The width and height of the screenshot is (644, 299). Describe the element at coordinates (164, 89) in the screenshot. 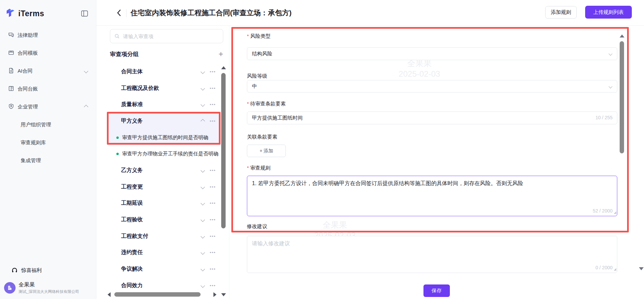

I see `group-row: 工程概况及价款•••` at that location.